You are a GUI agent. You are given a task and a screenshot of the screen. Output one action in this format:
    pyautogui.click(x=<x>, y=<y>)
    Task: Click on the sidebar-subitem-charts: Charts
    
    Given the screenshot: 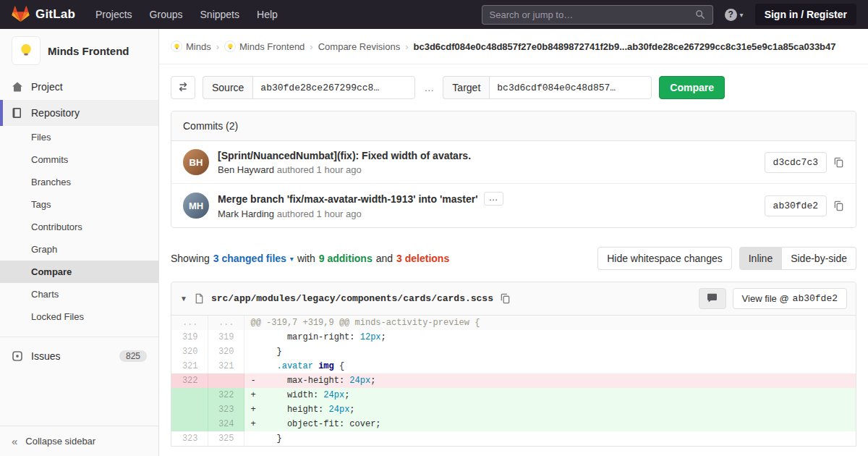 What is the action you would take?
    pyautogui.click(x=80, y=294)
    